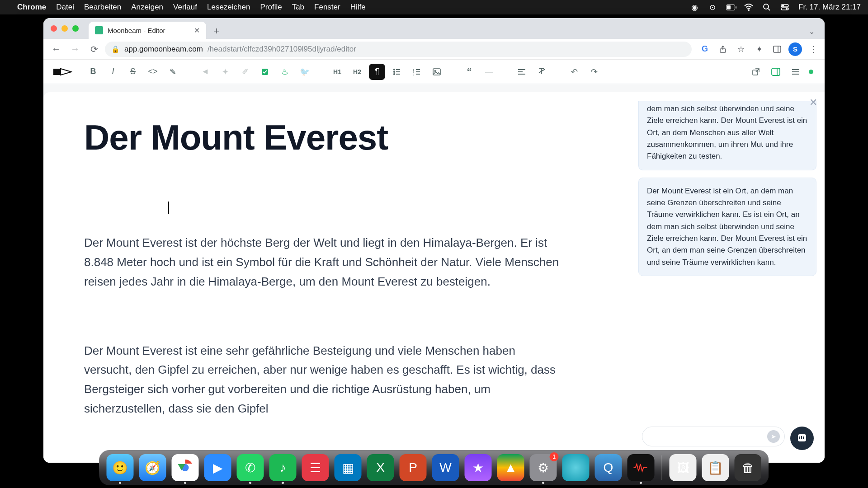 The width and height of the screenshot is (868, 488). I want to click on window-minimize-button, so click(65, 28).